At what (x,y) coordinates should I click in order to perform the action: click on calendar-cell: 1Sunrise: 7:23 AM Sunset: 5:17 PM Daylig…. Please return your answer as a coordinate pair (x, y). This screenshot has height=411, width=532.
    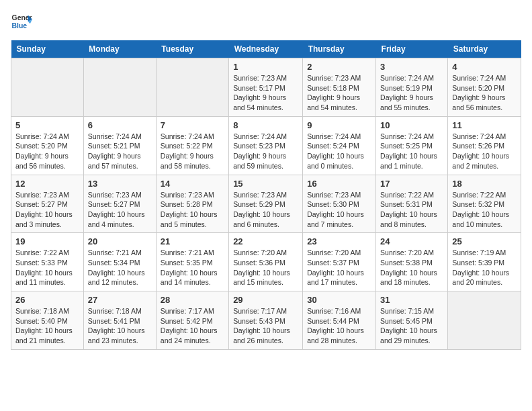
    Looking at the image, I should click on (266, 87).